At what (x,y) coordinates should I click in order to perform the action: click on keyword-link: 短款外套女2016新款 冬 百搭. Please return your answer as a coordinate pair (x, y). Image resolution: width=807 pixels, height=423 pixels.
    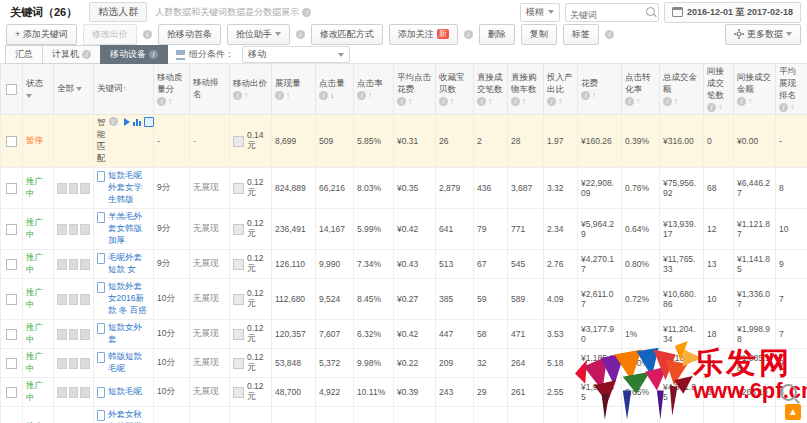
    Looking at the image, I should click on (129, 299).